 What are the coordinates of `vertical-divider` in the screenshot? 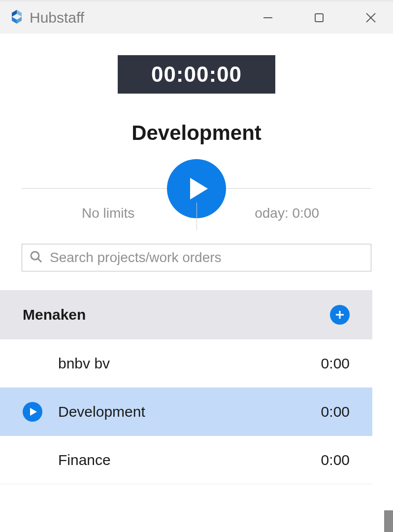 It's located at (197, 216).